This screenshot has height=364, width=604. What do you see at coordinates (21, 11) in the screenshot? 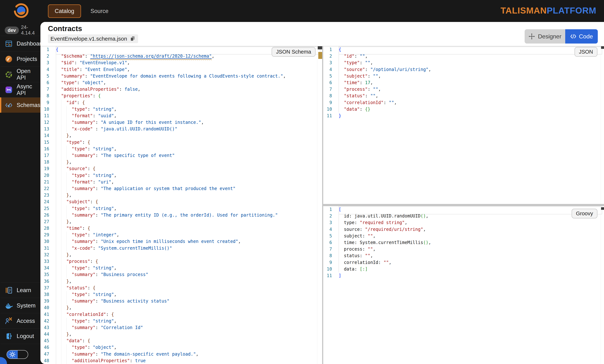
I see `app-logo` at bounding box center [21, 11].